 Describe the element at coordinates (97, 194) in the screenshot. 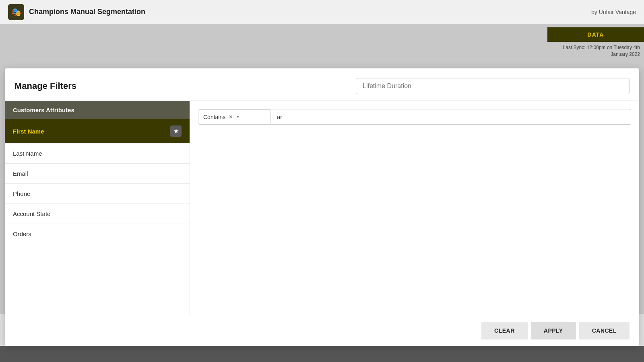

I see `sidebar-item-phone: Phone` at that location.